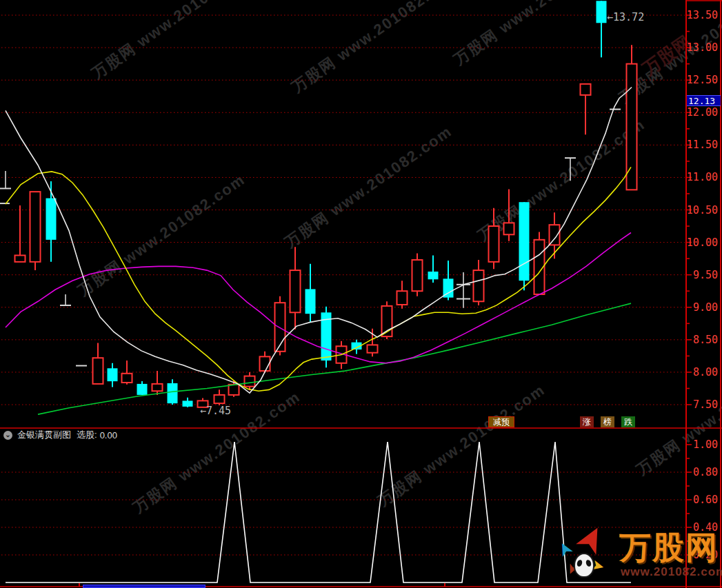  Describe the element at coordinates (705, 372) in the screenshot. I see `y-axis-label: 8.00` at that location.